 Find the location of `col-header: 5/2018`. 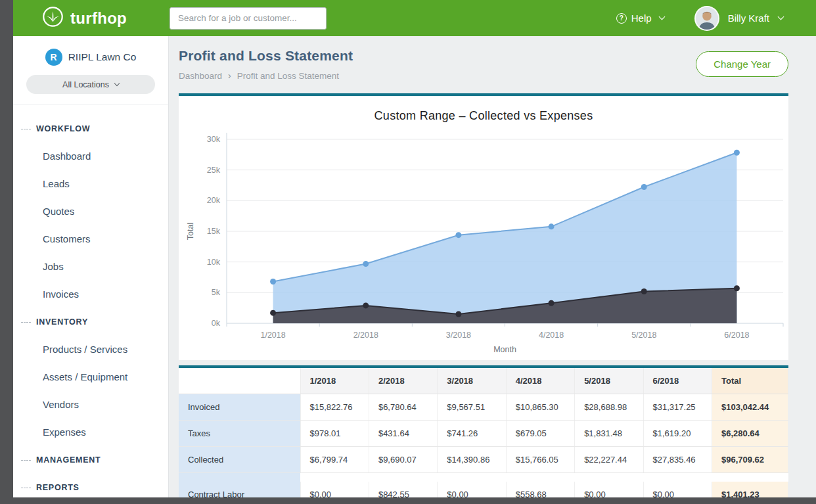

col-header: 5/2018 is located at coordinates (609, 381).